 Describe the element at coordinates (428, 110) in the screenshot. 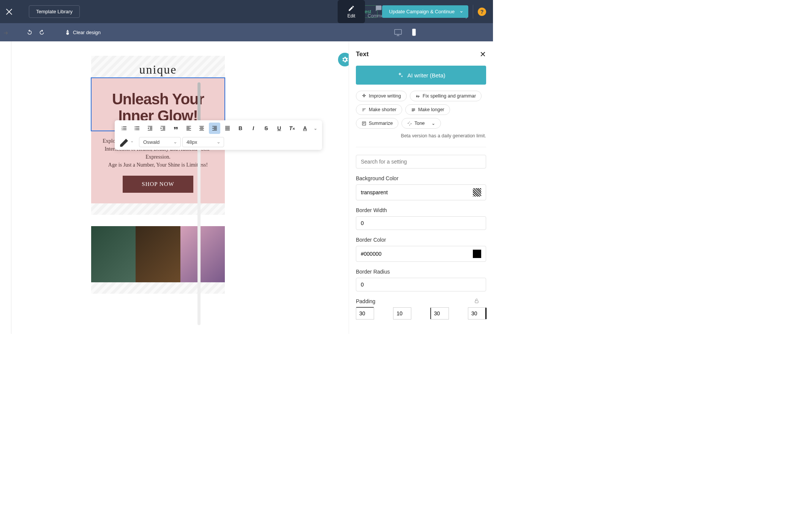

I see `pill-make-longer: Make longer` at that location.